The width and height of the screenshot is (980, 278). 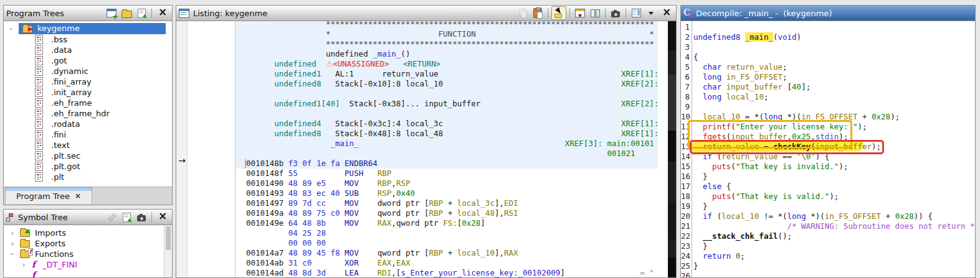 What do you see at coordinates (523, 13) in the screenshot?
I see `copy-icon` at bounding box center [523, 13].